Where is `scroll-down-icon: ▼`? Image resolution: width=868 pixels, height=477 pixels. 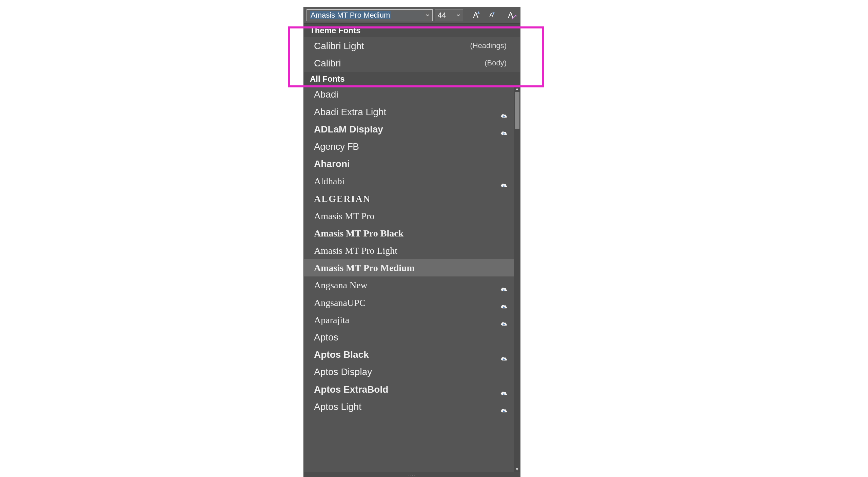
scroll-down-icon: ▼ is located at coordinates (517, 469).